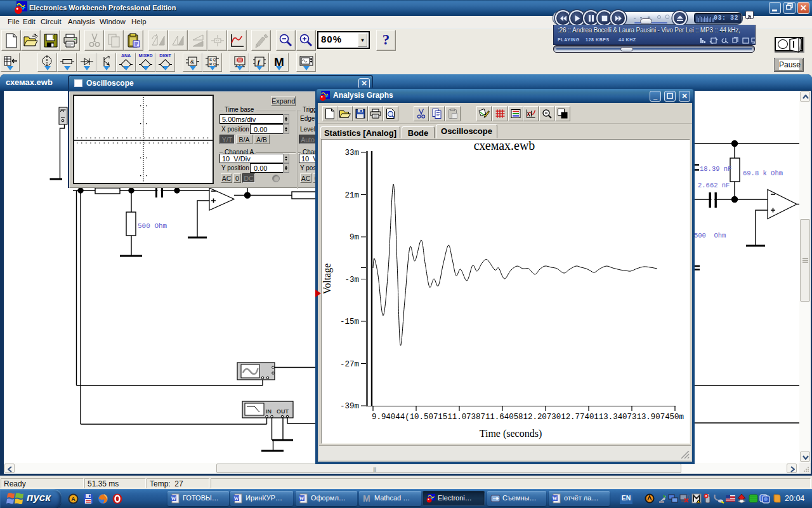 Image resolution: width=812 pixels, height=508 pixels. Describe the element at coordinates (528, 417) in the screenshot. I see `svg-text:9.94044(10.5071511.0738711.640: 9.94044(10.5071511.0738711.6405812.20730…` at that location.